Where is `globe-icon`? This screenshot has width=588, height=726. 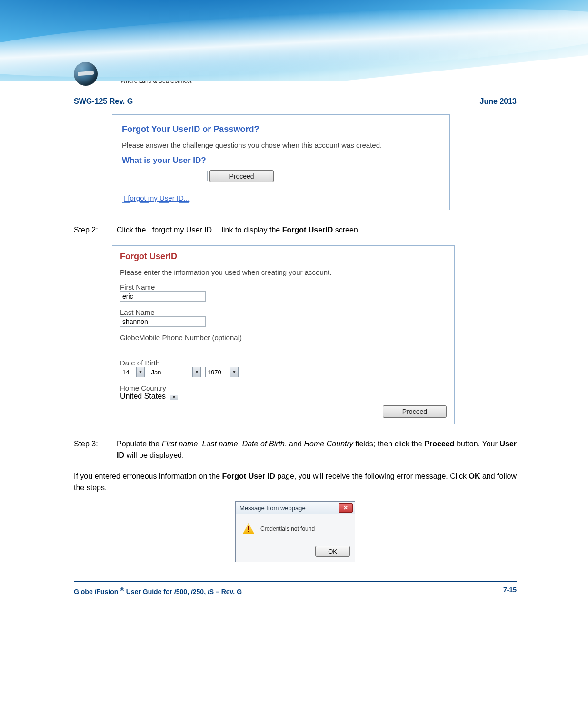 globe-icon is located at coordinates (86, 74).